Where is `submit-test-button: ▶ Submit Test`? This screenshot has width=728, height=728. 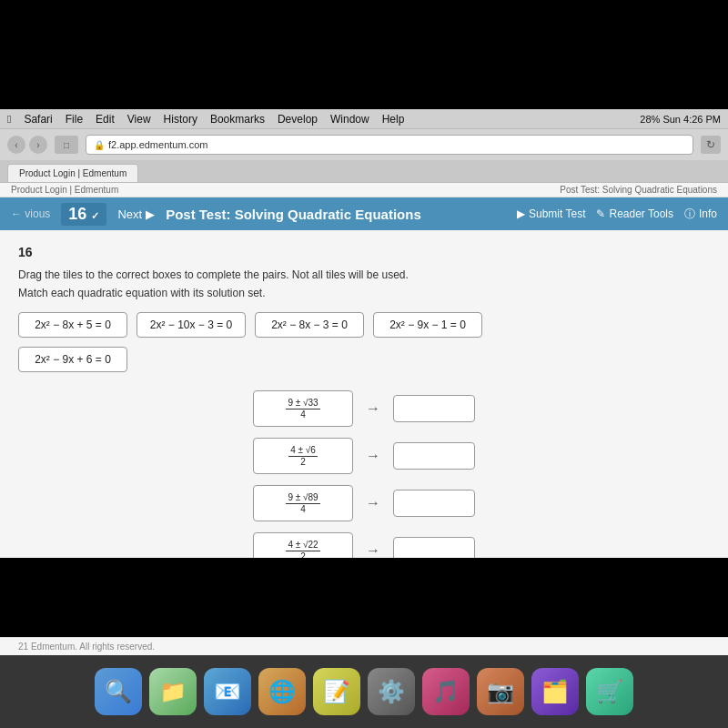 submit-test-button: ▶ Submit Test is located at coordinates (551, 214).